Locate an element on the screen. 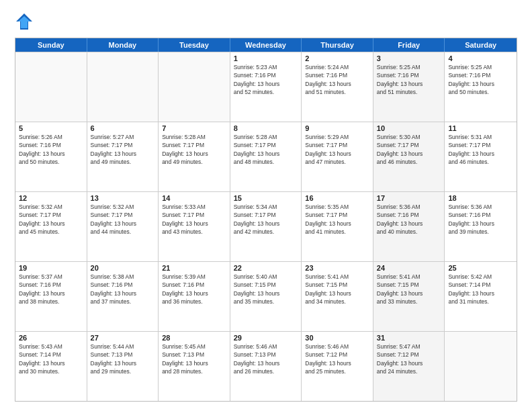 Image resolution: width=532 pixels, height=411 pixels. cell-info-line: Sunrise: 5:24 AM is located at coordinates (337, 67).